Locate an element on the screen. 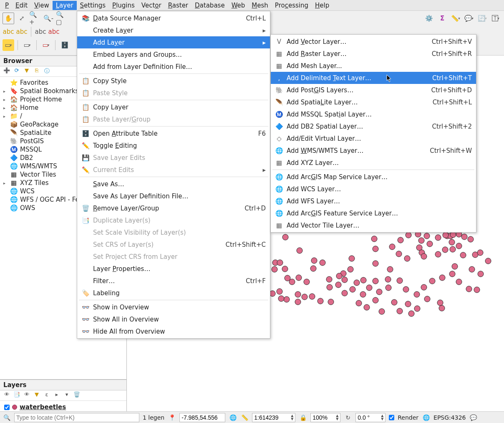 This screenshot has width=504, height=423. menu-database: Database is located at coordinates (210, 5).